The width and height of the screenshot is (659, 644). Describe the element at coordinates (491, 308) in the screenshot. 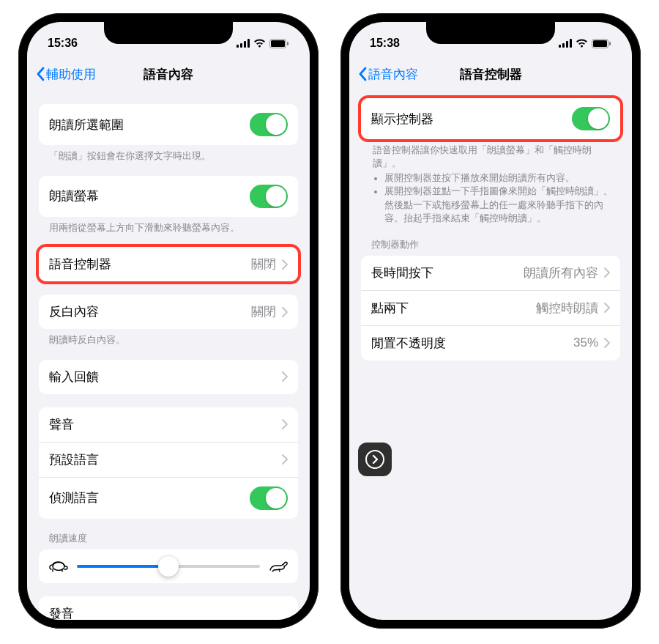

I see `double-tap-row: 點兩下 觸控時朗讀` at that location.